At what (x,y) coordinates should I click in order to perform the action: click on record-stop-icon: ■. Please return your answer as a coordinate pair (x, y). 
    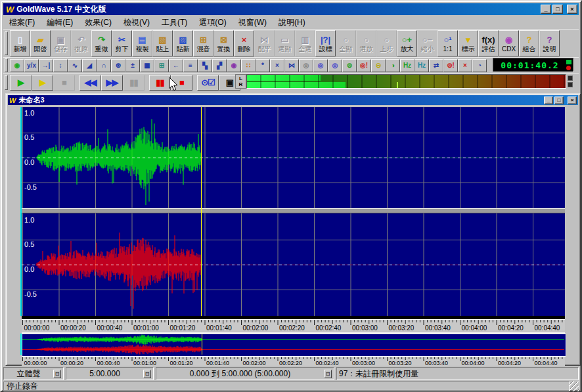
    Looking at the image, I should click on (181, 83).